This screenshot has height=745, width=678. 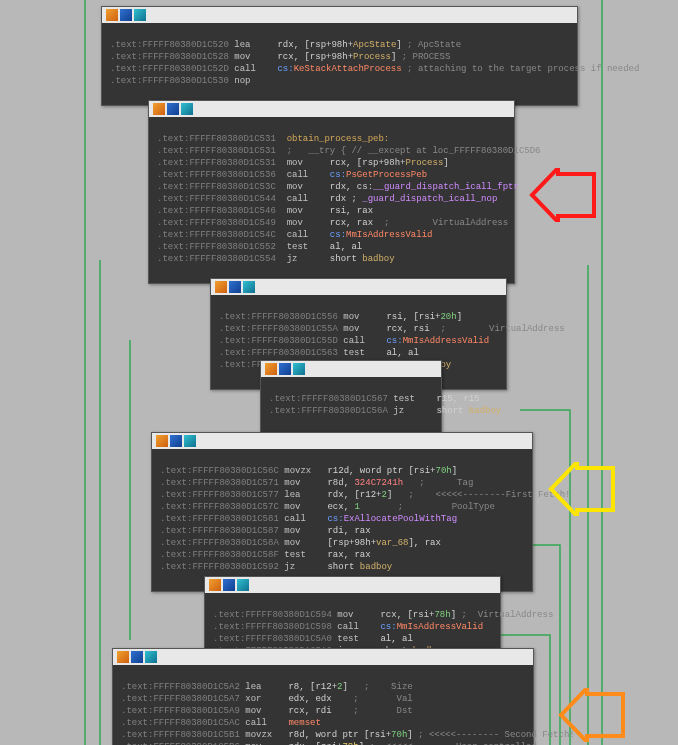 I want to click on disasm-body: .text:FFFFF80380D1C520 lea rdx, [rsp+98h…, so click(x=340, y=64).